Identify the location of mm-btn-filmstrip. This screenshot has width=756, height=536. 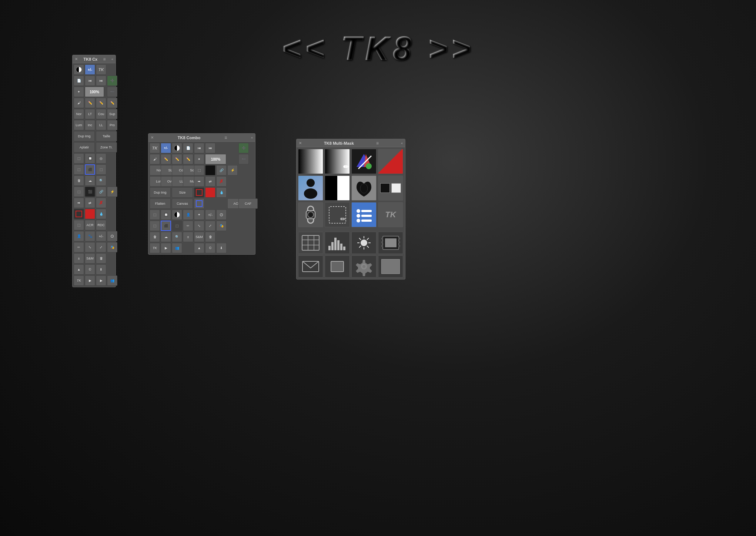
(391, 243).